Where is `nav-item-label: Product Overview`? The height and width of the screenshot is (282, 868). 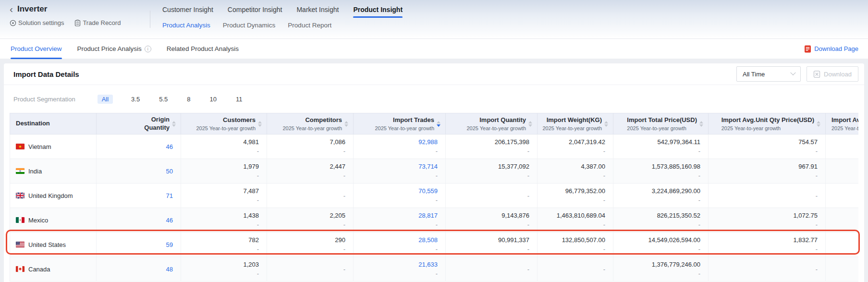 nav-item-label: Product Overview is located at coordinates (37, 49).